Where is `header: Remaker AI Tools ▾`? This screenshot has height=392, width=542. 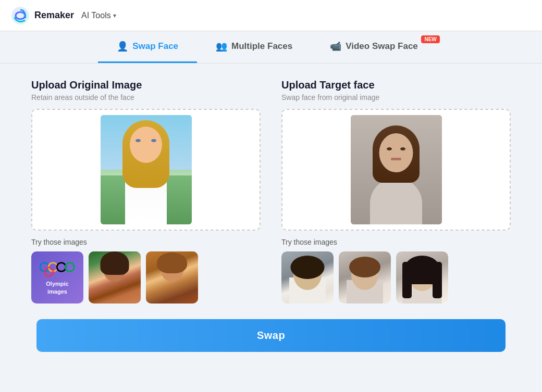
header: Remaker AI Tools ▾ is located at coordinates (271, 16).